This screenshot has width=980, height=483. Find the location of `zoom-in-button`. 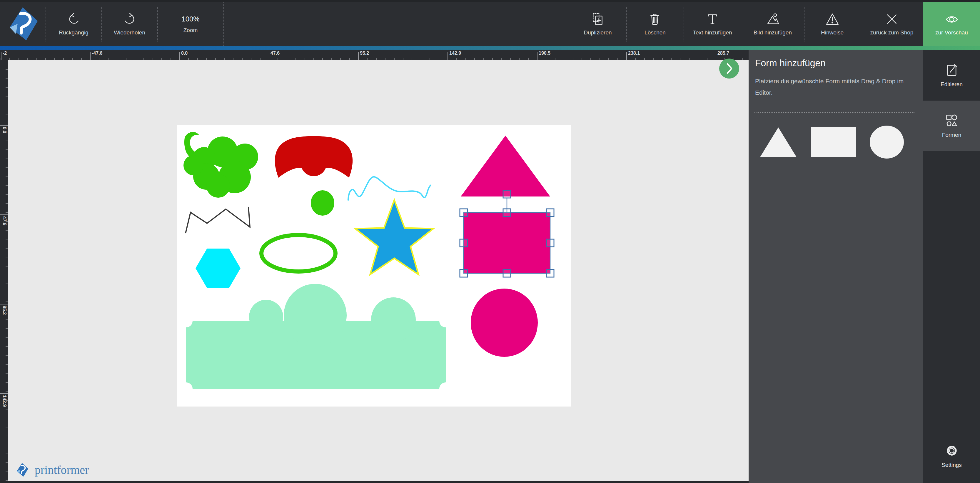

zoom-in-button is located at coordinates (212, 19).